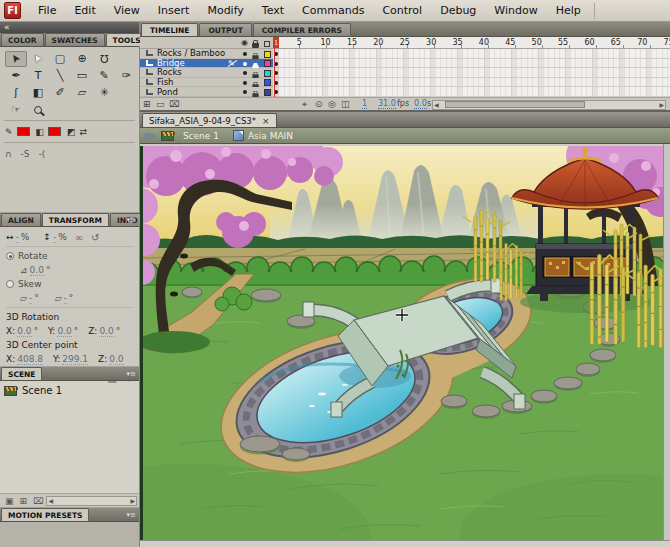  I want to click on delete-layer-button: ⌧, so click(174, 104).